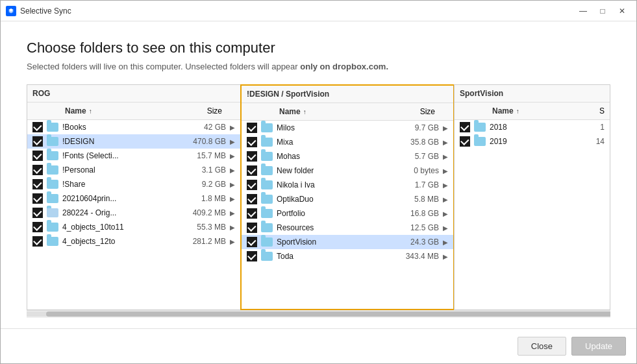  What do you see at coordinates (347, 228) in the screenshot?
I see `list-item: Resources 12.5 GB ▶` at bounding box center [347, 228].